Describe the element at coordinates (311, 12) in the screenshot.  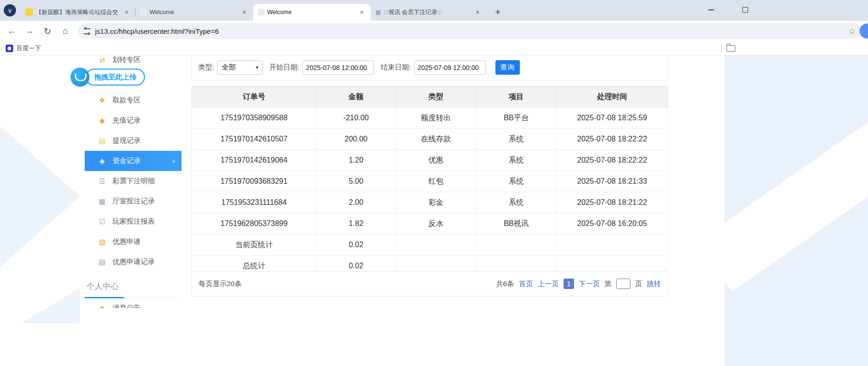
I see `tab-title: Welcome` at that location.